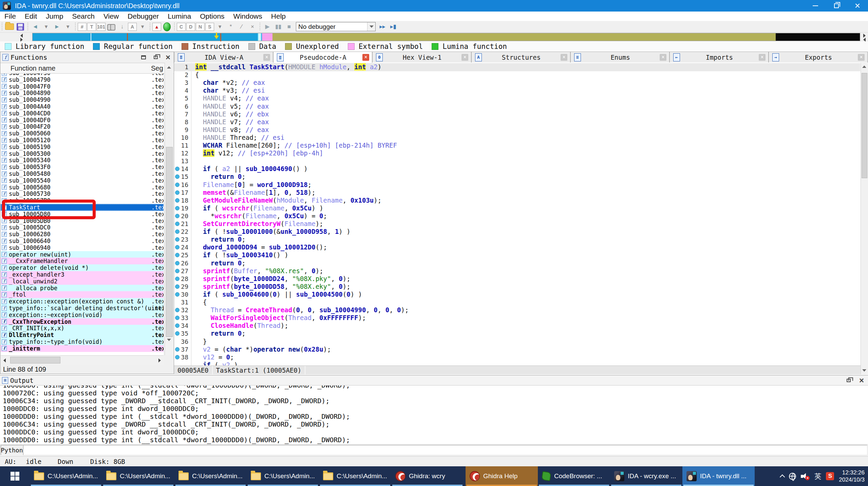  I want to click on tab-enums: ≡Enums×, so click(620, 57).